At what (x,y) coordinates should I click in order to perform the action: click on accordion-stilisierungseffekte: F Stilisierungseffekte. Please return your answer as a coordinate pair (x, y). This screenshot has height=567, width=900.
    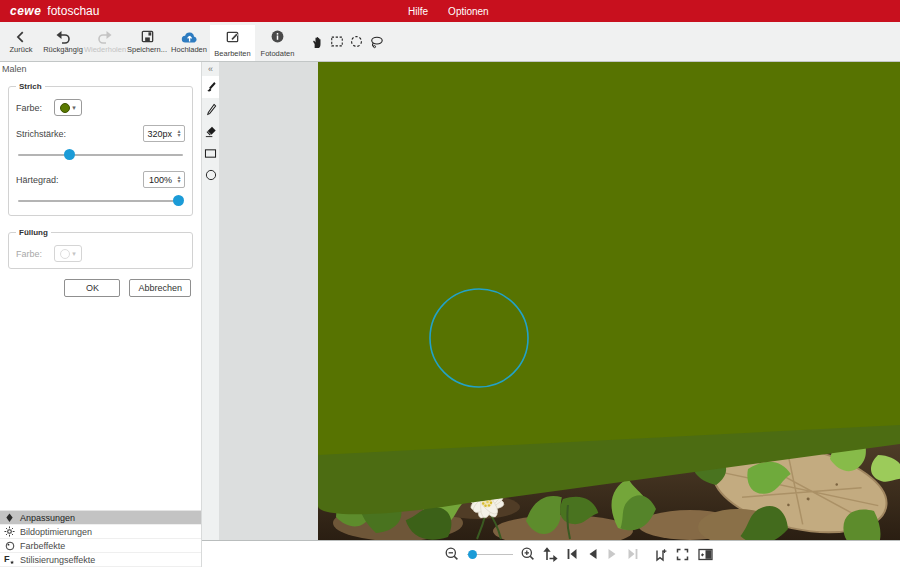
    Looking at the image, I should click on (100, 560).